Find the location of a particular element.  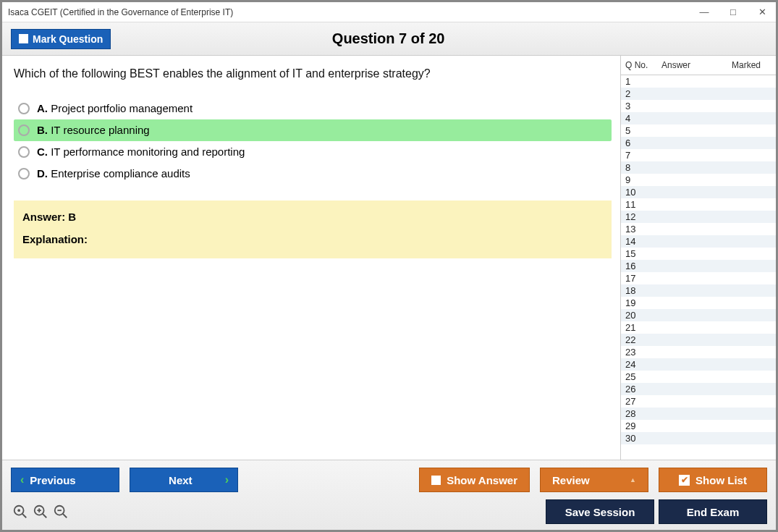

mark-question-button: Mark Question is located at coordinates (61, 39).